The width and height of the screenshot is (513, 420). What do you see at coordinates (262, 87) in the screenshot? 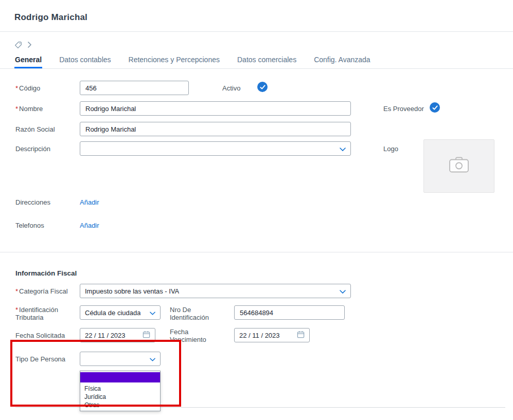
I see `activo-checkbox-checked-icon` at bounding box center [262, 87].